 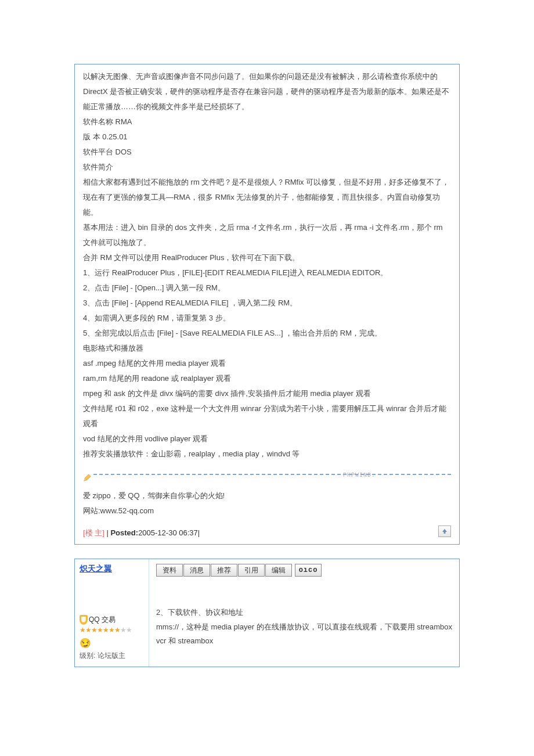 I want to click on post-line: 基本用法：进入 bin 目录的 dos 文件夹，之后 rma -f 文件名.rm…, so click(x=267, y=235).